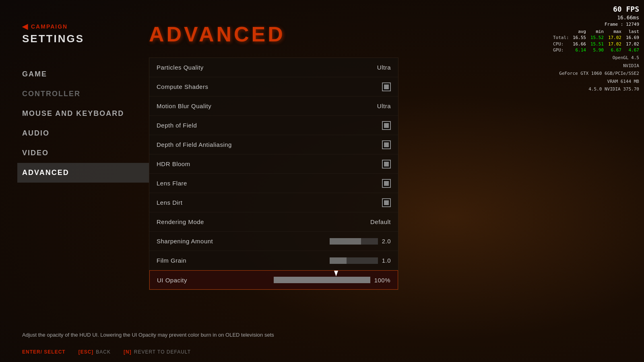  Describe the element at coordinates (322, 280) in the screenshot. I see `slider-ui-opacity-track` at that location.